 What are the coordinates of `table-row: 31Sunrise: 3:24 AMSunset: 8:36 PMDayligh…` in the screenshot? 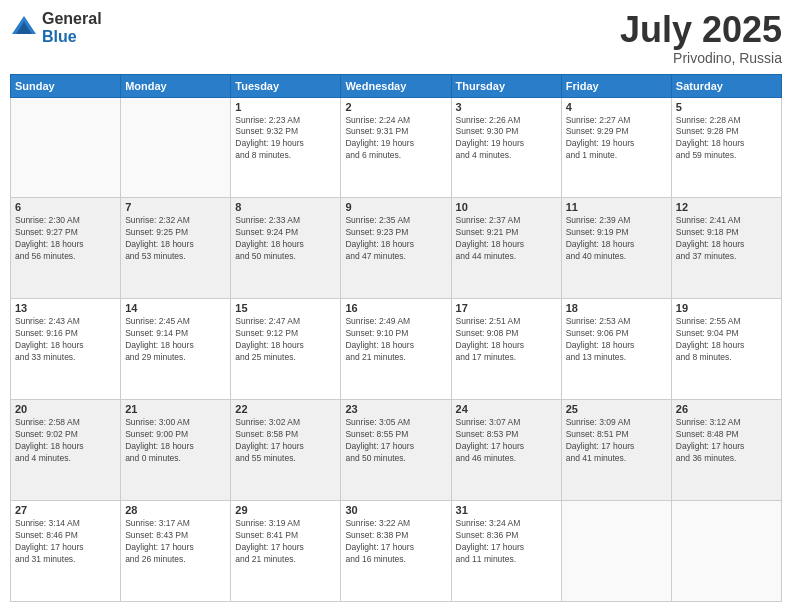 It's located at (506, 552).